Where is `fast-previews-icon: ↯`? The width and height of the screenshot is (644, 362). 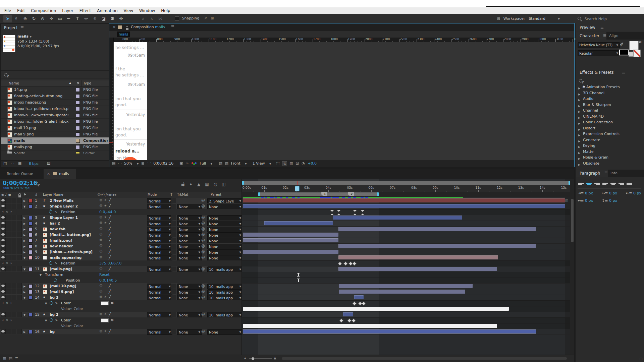 fast-previews-icon: ↯ is located at coordinates (284, 164).